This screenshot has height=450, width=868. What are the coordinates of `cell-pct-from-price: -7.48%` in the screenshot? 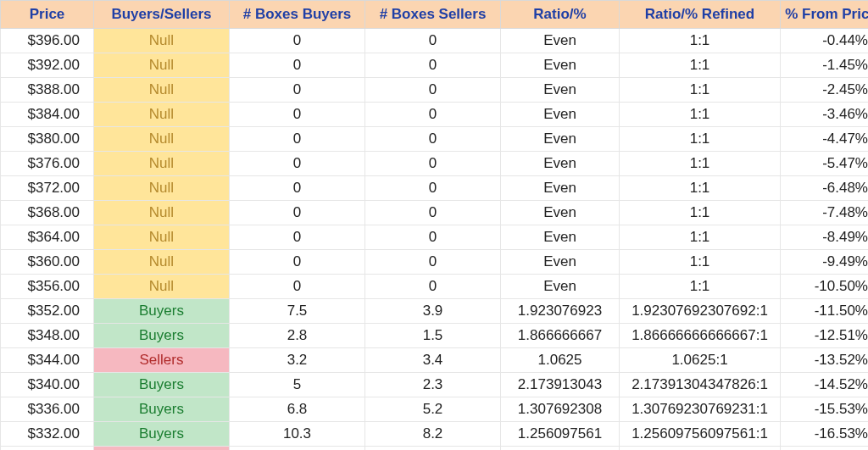 It's located at (825, 214).